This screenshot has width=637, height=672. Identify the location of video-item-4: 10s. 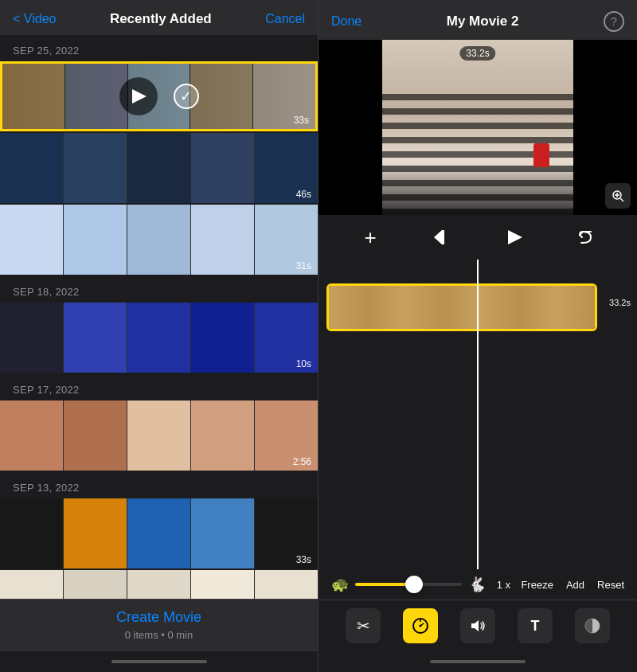
(159, 338).